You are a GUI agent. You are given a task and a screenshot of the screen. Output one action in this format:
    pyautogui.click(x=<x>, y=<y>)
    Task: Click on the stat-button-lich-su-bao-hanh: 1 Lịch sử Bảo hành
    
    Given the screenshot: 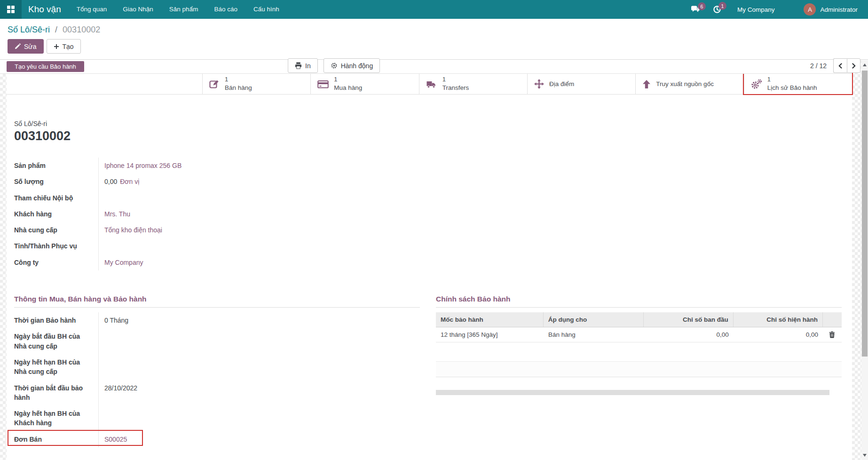 What is the action you would take?
    pyautogui.click(x=798, y=84)
    